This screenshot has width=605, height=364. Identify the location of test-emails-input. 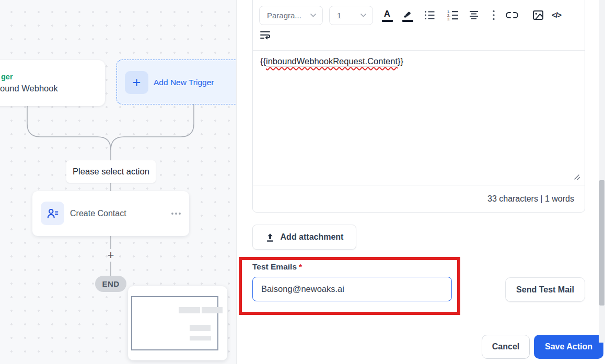
(352, 289).